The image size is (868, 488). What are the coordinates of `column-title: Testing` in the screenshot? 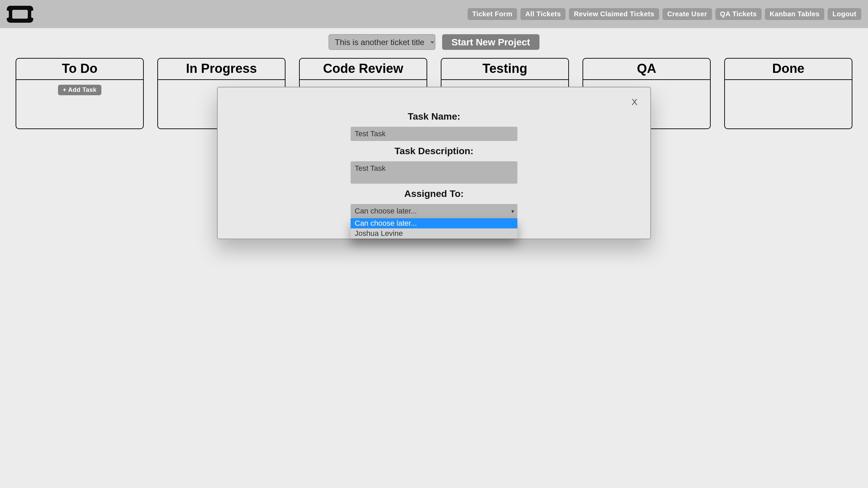 It's located at (505, 69).